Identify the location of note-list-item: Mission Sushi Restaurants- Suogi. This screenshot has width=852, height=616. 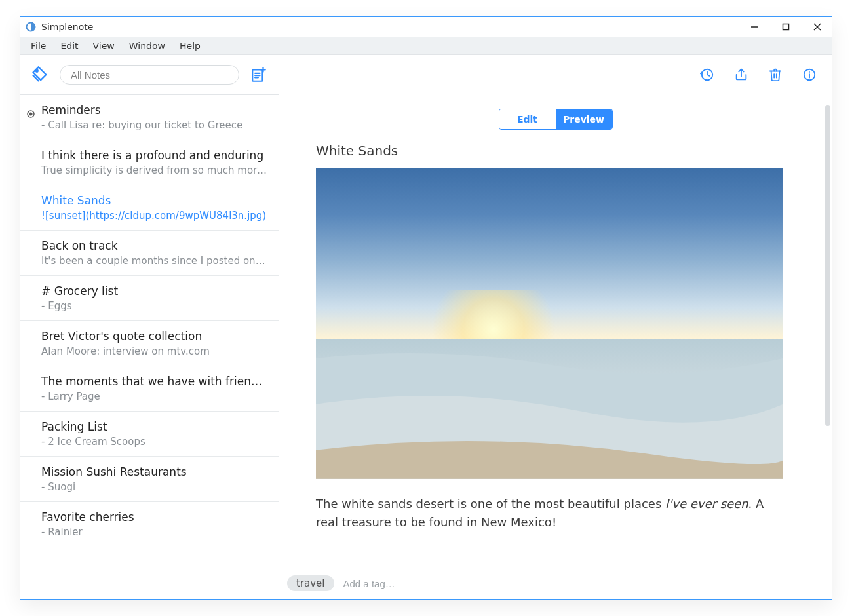
(149, 480).